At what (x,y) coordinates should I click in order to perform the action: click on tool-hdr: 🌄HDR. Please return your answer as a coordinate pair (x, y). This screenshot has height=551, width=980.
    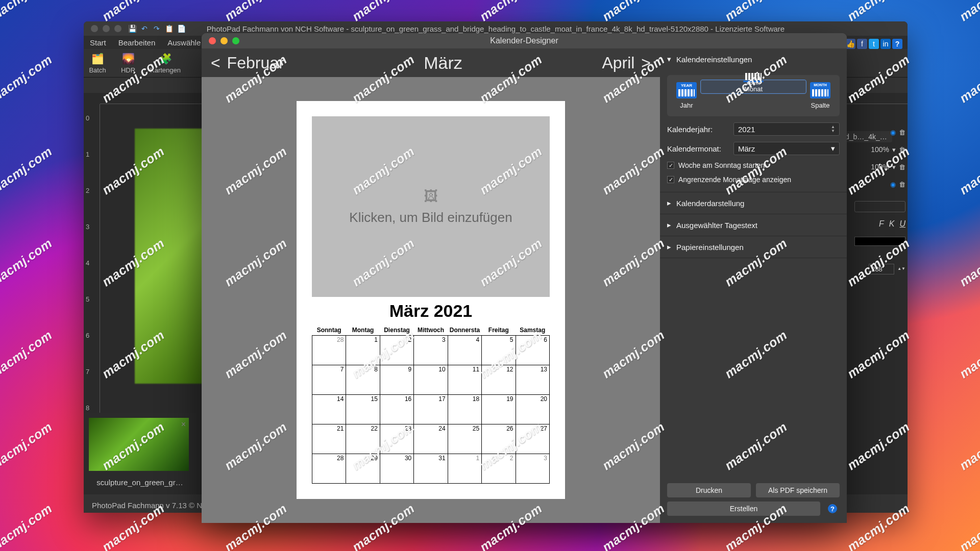
    Looking at the image, I should click on (128, 63).